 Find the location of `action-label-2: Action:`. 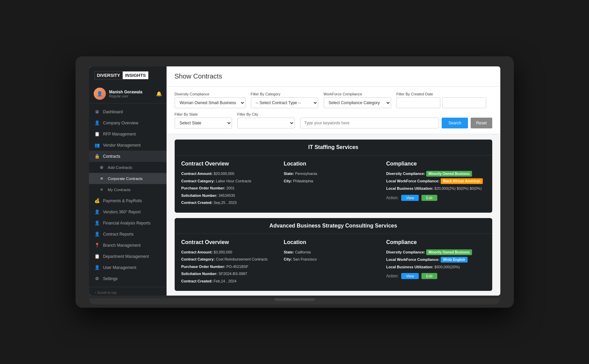

action-label-2: Action: is located at coordinates (392, 276).